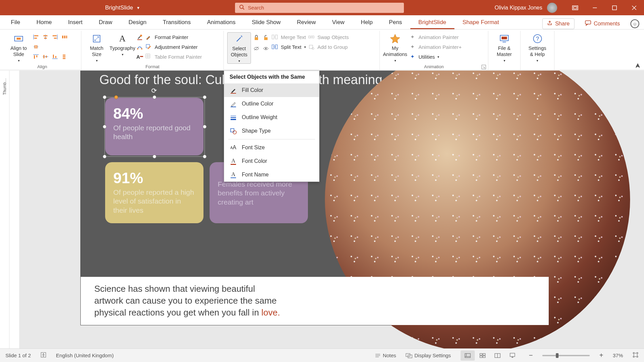 The image size is (644, 362). I want to click on merge-text-button: Merge Text, so click(289, 37).